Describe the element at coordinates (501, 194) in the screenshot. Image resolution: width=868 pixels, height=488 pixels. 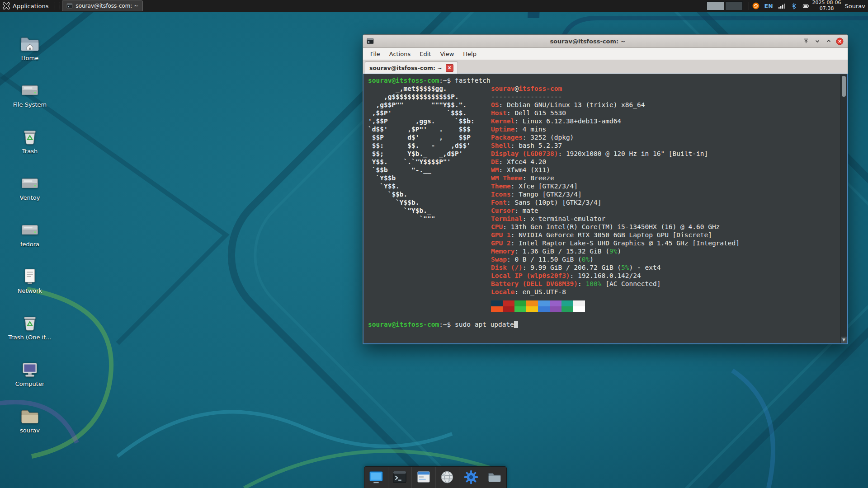
I see `fastfetch-label: Icons` at that location.